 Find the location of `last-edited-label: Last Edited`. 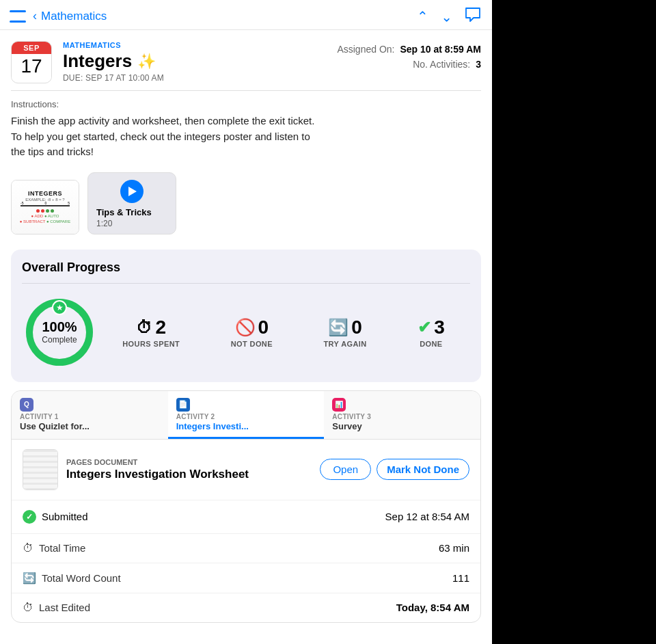

last-edited-label: Last Edited is located at coordinates (64, 607).